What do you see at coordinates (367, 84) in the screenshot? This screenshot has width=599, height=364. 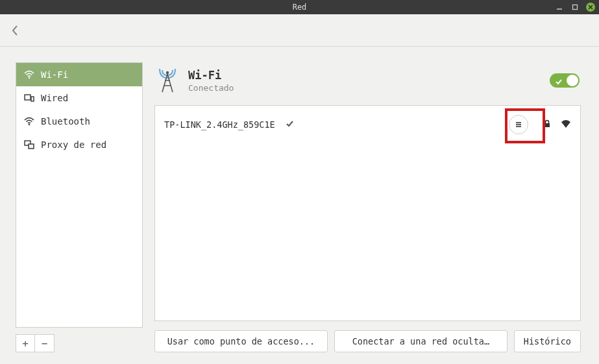 I see `main-header: Wi-Fi Conectado` at bounding box center [367, 84].